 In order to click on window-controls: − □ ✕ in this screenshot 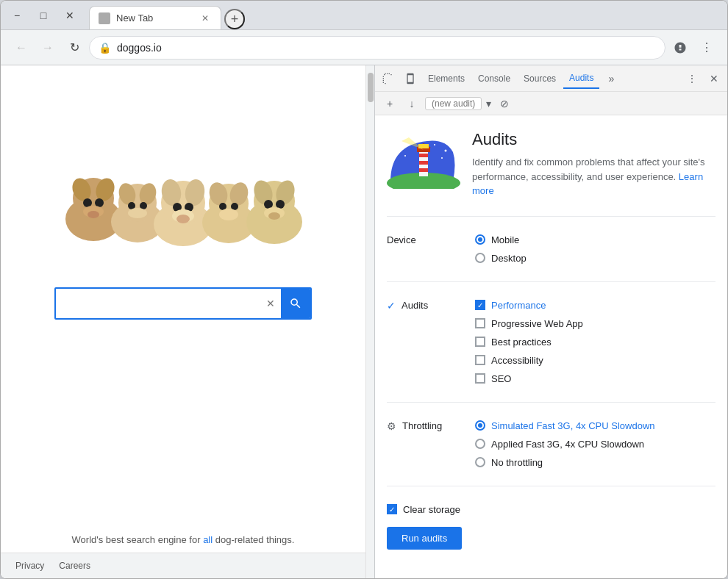, I will do `click(43, 15)`.